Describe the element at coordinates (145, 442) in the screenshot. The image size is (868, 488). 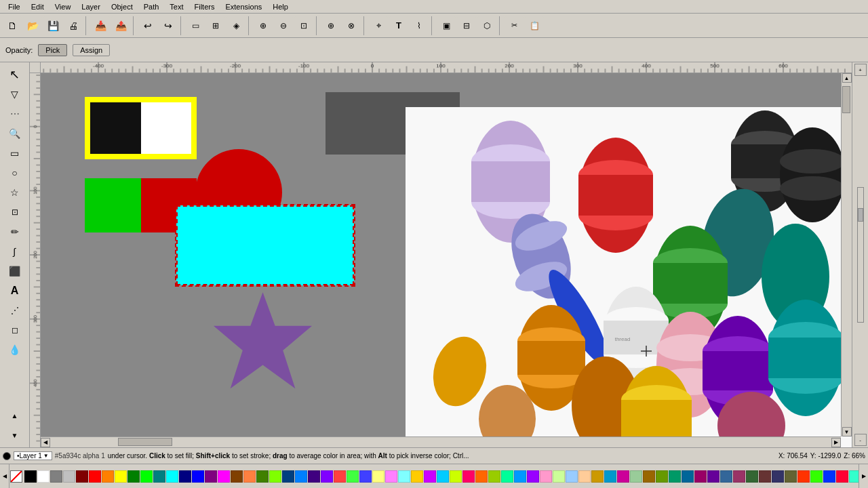
I see `hscroll-thumb` at that location.